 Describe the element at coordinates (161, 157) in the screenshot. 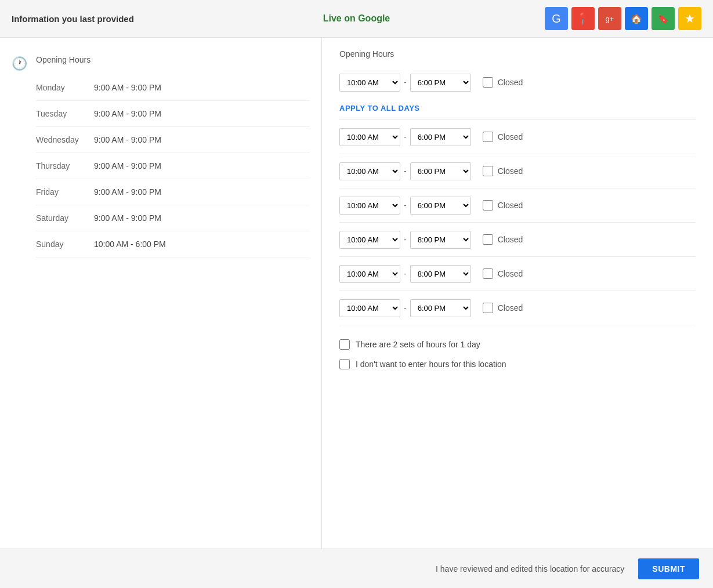

I see `left-header: 🕐 Opening Hours Monday 9:00 AM - 9:00 PM…` at that location.